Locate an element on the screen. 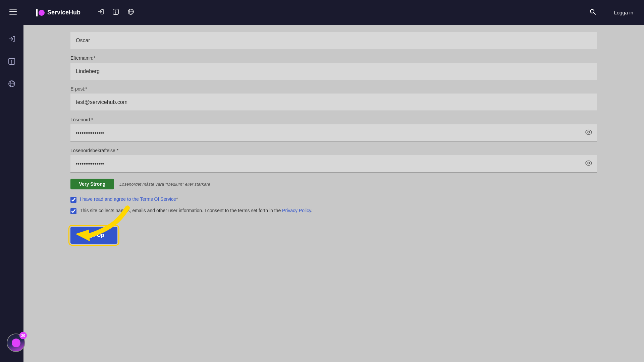 The image size is (644, 362). privacy-period: . is located at coordinates (312, 210).